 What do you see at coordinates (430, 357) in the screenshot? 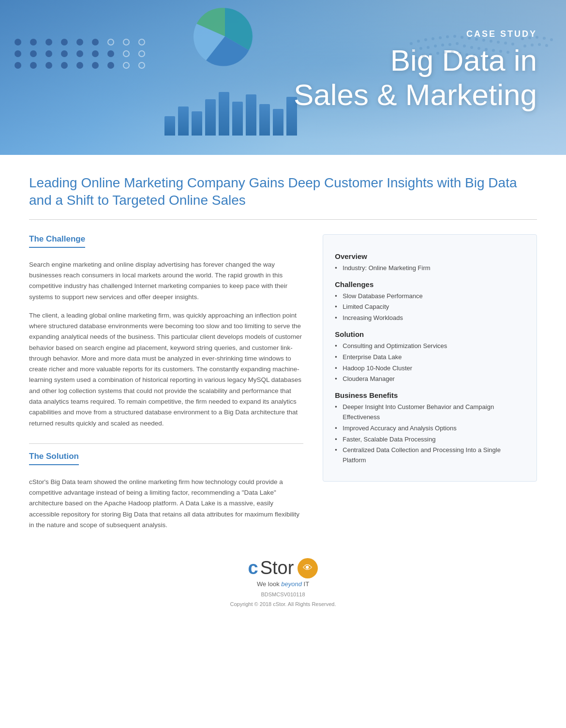
I see `list-item: Enterprise Data Lake` at bounding box center [430, 357].